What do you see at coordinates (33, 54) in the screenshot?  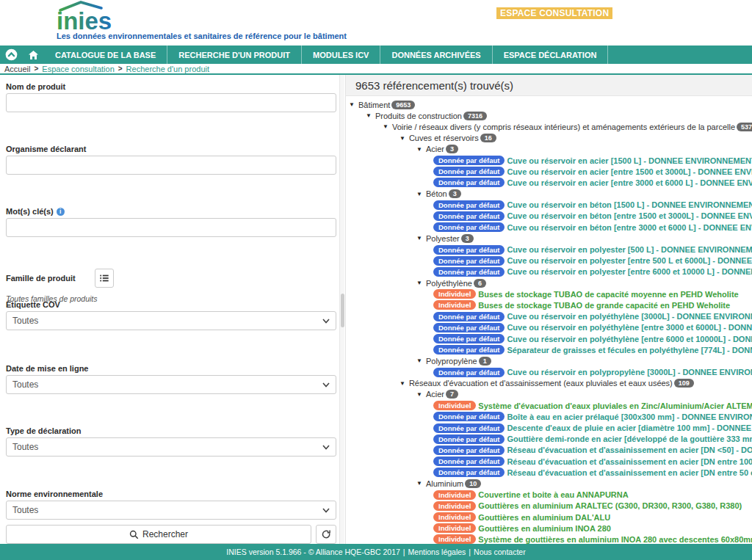 I see `home-button` at bounding box center [33, 54].